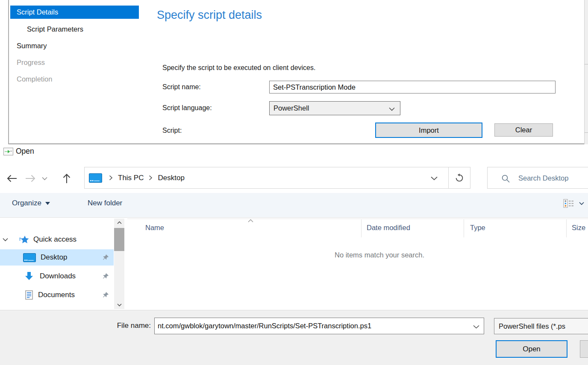 Image resolution: width=588 pixels, height=365 pixels. Describe the element at coordinates (29, 295) in the screenshot. I see `documents-icon` at that location.